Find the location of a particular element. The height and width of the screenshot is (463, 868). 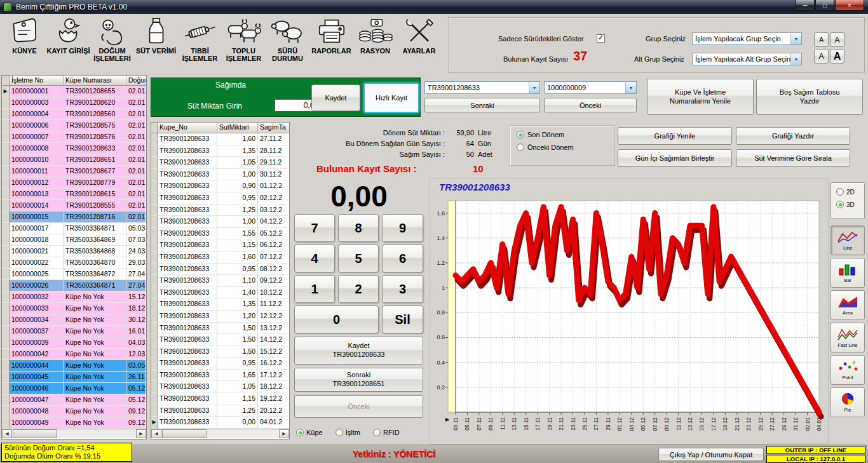

animal-row: 1000000017TR3500336487105.03.2 is located at coordinates (74, 229).